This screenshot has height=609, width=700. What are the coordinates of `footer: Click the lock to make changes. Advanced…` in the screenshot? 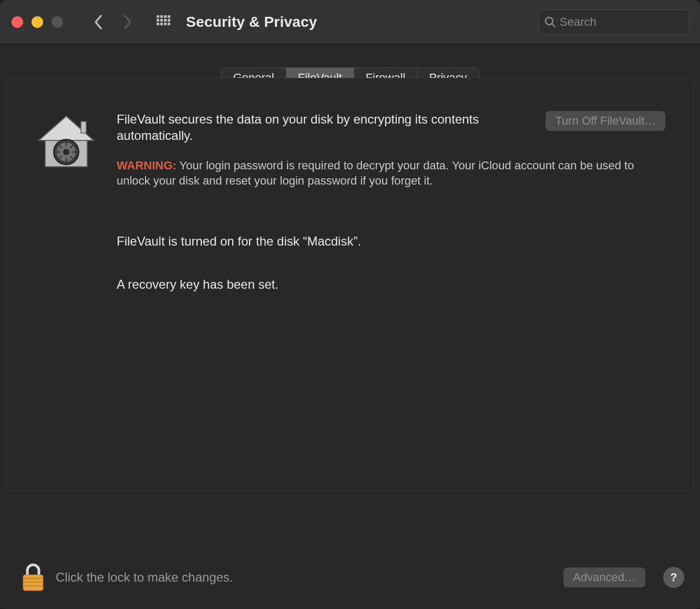 It's located at (350, 577).